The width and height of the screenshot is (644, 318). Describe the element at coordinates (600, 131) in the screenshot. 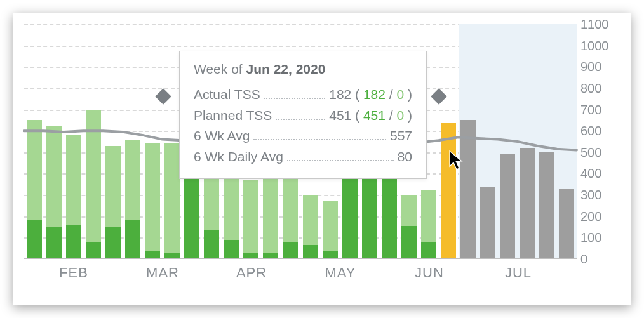

I see `y-axis-tick: 600` at that location.